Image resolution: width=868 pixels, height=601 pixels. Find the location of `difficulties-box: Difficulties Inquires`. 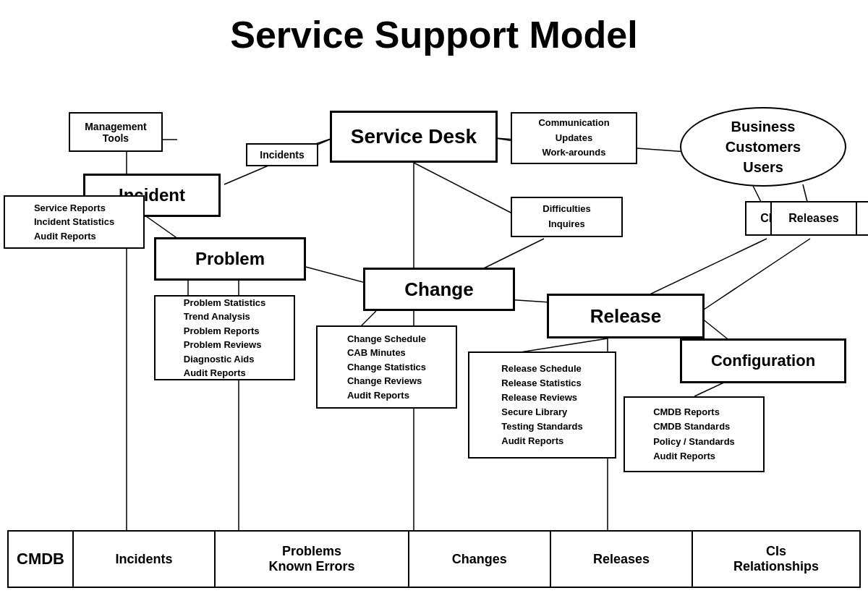

difficulties-box: Difficulties Inquires is located at coordinates (567, 217).